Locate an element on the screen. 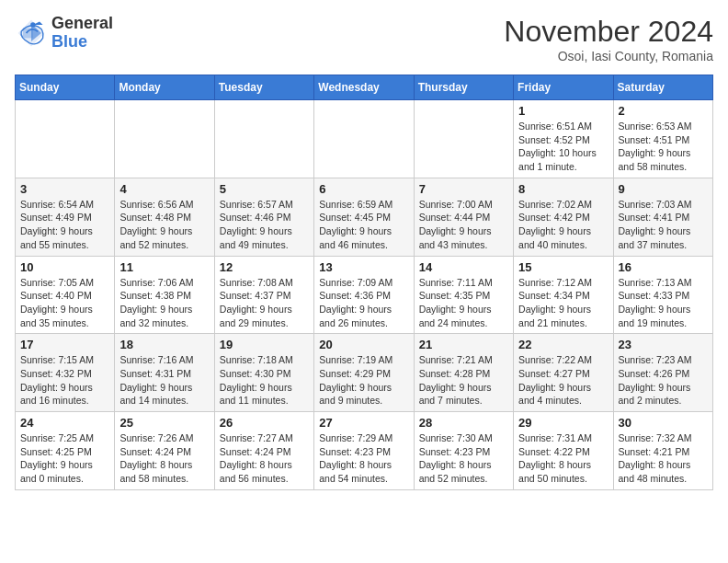 This screenshot has width=728, height=563. calendar-week-row: 1Sunrise: 6:51 AMSunset: 4:52 PMDaylight… is located at coordinates (364, 140).